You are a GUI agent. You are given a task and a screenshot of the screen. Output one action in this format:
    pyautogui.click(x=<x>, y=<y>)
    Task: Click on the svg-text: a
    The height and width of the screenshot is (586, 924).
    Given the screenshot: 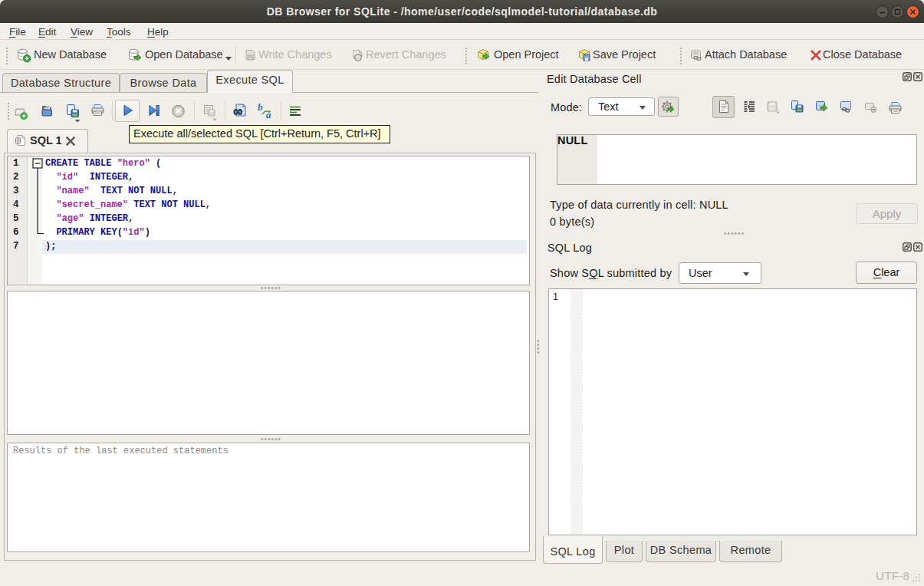 What is the action you would take?
    pyautogui.click(x=268, y=115)
    